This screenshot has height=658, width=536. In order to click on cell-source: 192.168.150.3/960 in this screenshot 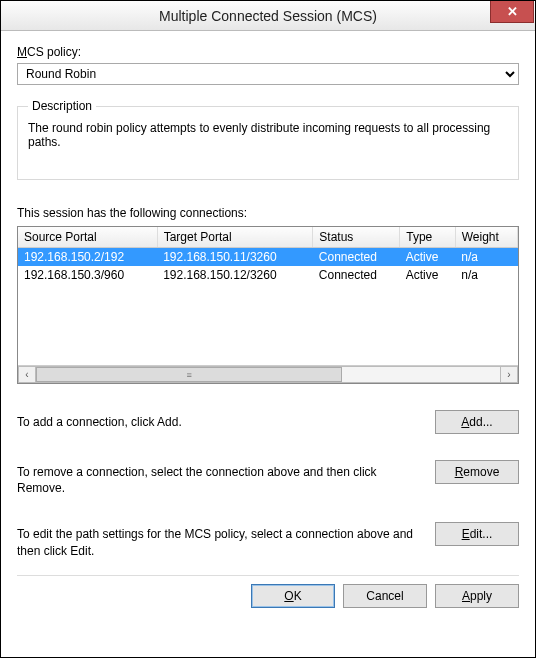, I will do `click(88, 275)`.